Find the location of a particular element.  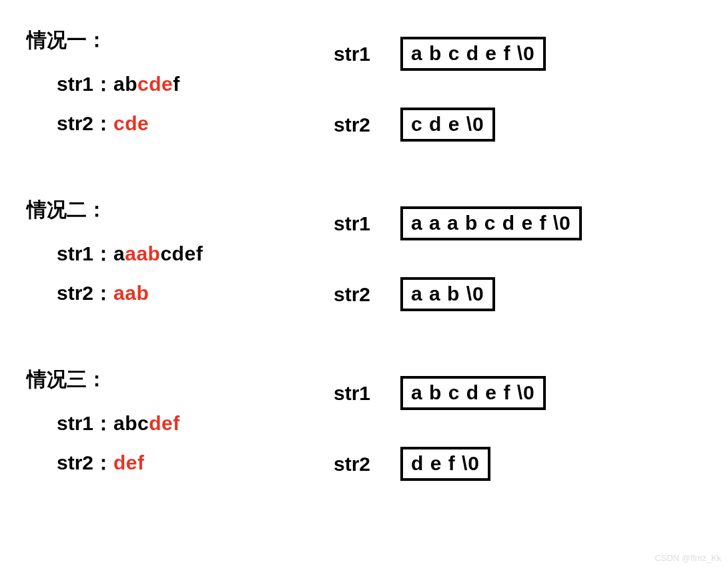

case-left-column: 情况三：str1：abcdefstr2：def is located at coordinates (180, 424).